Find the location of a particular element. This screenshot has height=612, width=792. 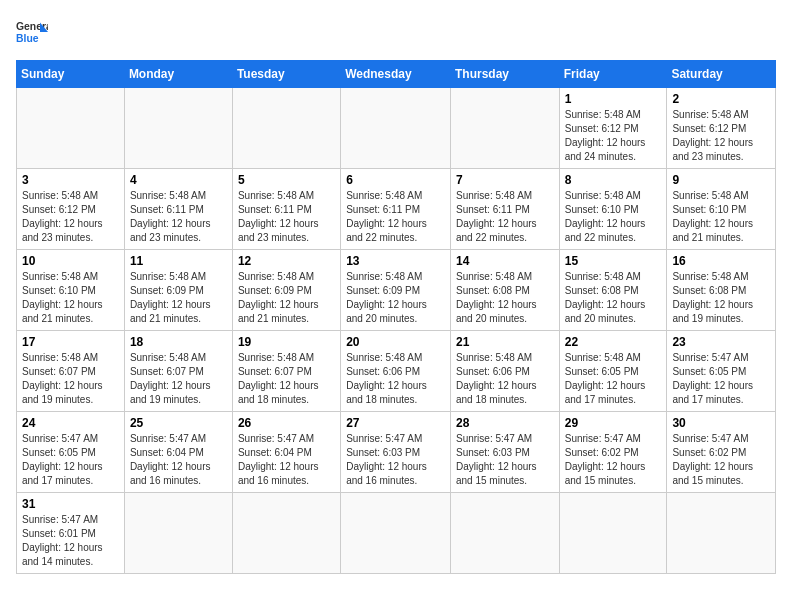

day-number: 13 is located at coordinates (396, 261).